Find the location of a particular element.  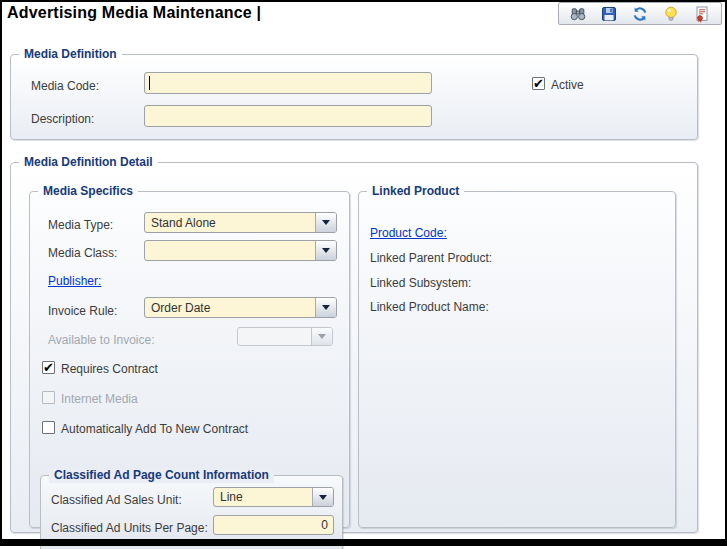

media-code-label: Media Code: is located at coordinates (65, 86).